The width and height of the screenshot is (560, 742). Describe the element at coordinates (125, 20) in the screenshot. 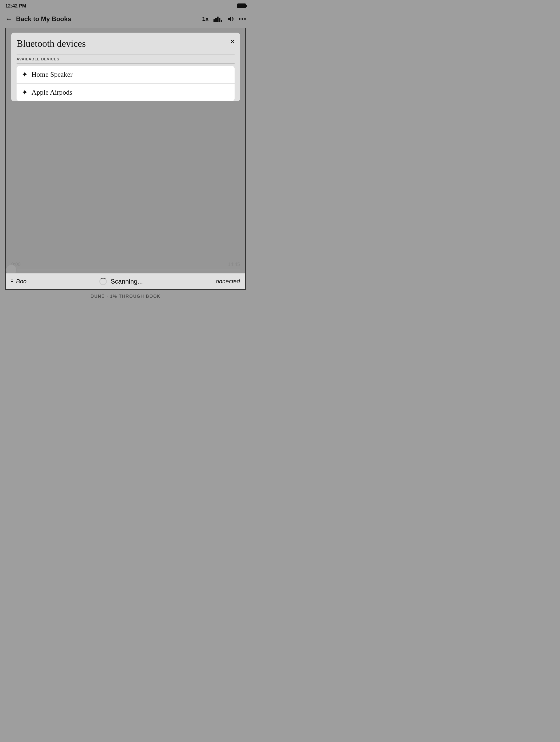

I see `top-nav: ← Back to My Books 1x` at that location.